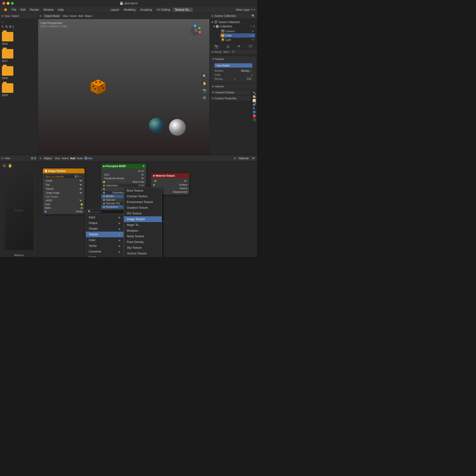 This screenshot has width=476, height=476. What do you see at coordinates (105, 217) in the screenshot?
I see `add-input: Input ▶` at bounding box center [105, 217].